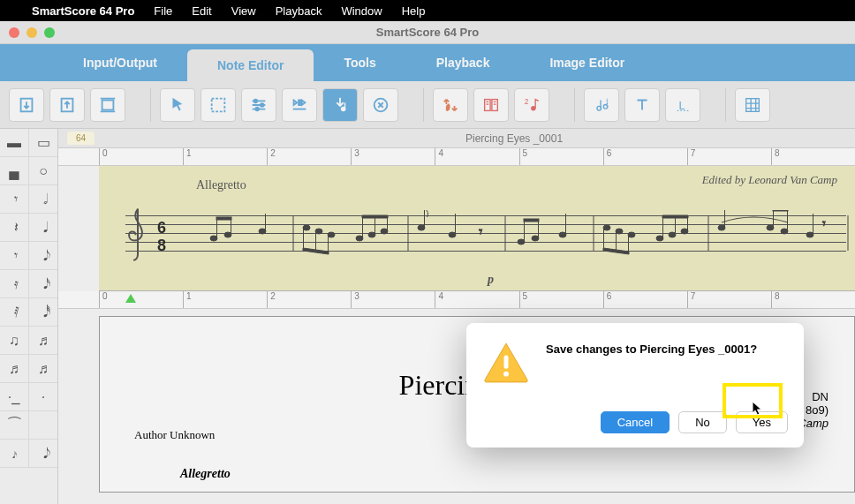 This screenshot has height=504, width=855. Describe the element at coordinates (299, 105) in the screenshot. I see `toolbar-playback-console` at that location.